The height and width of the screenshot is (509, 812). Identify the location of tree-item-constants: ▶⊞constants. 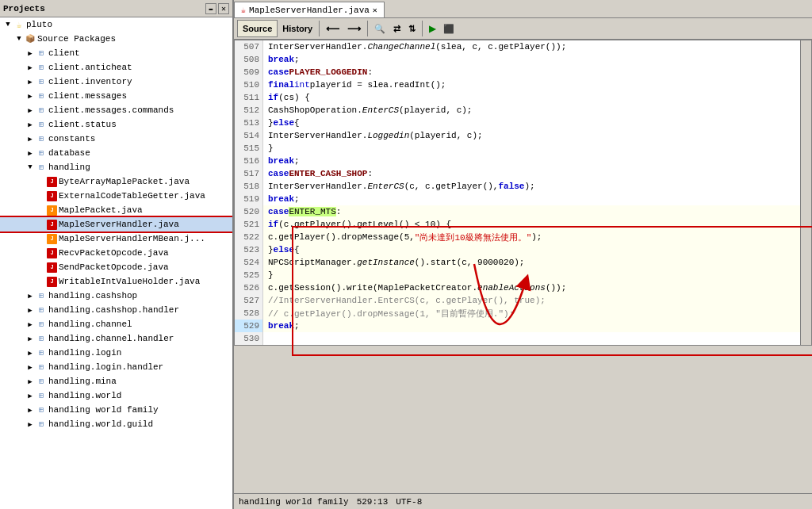
(116, 139).